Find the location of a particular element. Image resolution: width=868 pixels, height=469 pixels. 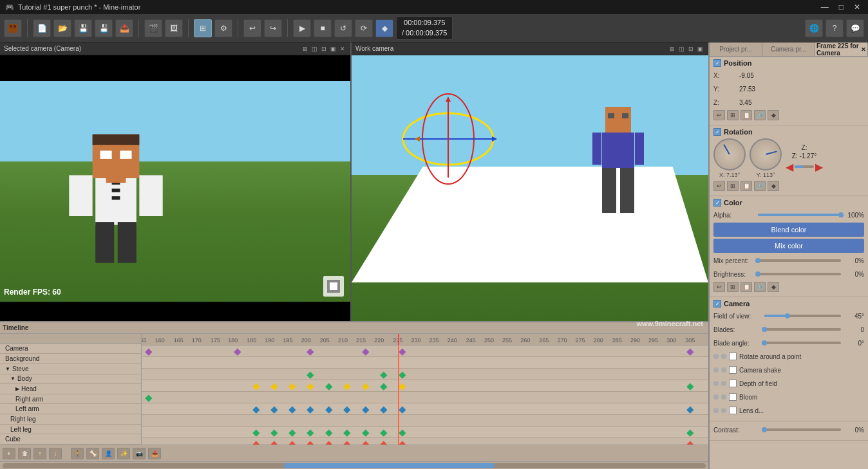

pos-prev-btn: ↩ is located at coordinates (719, 115).